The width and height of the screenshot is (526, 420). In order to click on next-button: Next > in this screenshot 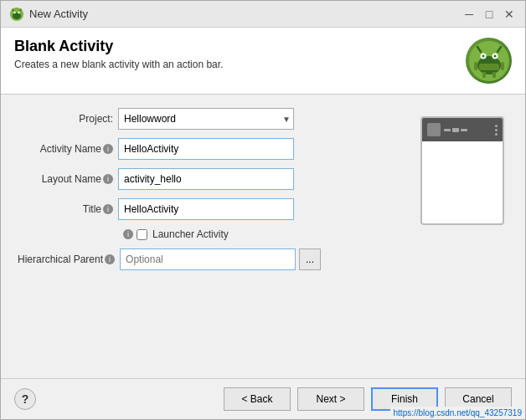, I will do `click(331, 399)`.